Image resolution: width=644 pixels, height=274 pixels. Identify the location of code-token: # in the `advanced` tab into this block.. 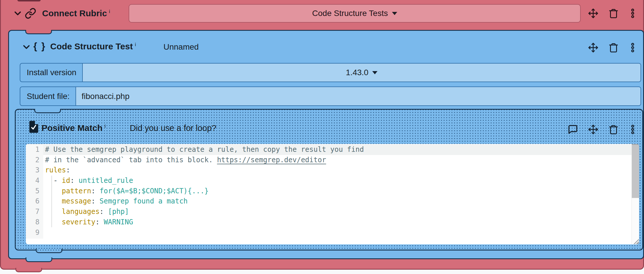
(131, 160).